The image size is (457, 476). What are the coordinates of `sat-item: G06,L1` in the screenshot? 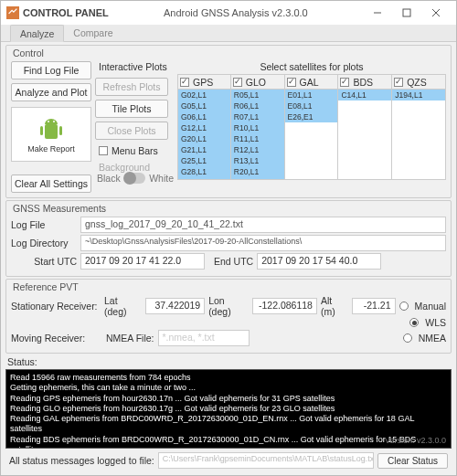 It's located at (205, 117).